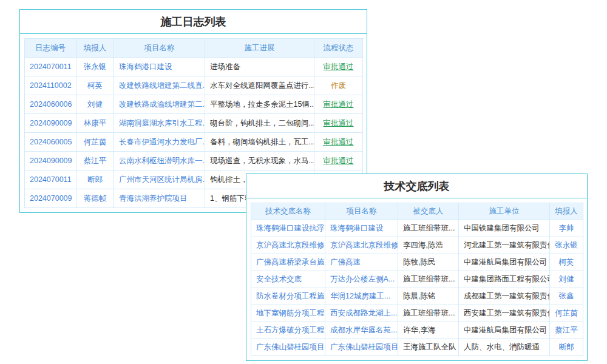 The width and height of the screenshot is (607, 364). Describe the element at coordinates (429, 246) in the screenshot. I see `table-cell: 李四海,陈浩` at that location.